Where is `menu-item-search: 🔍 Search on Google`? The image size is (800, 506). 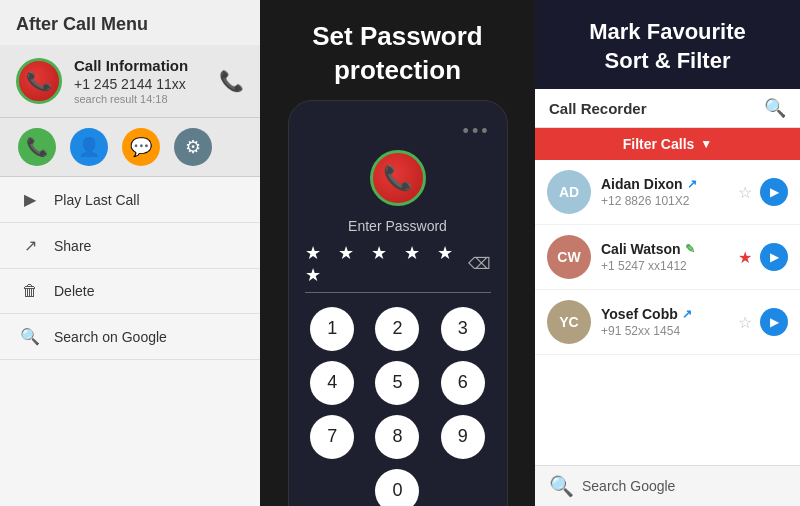
menu-item-search: 🔍 Search on Google is located at coordinates (130, 337).